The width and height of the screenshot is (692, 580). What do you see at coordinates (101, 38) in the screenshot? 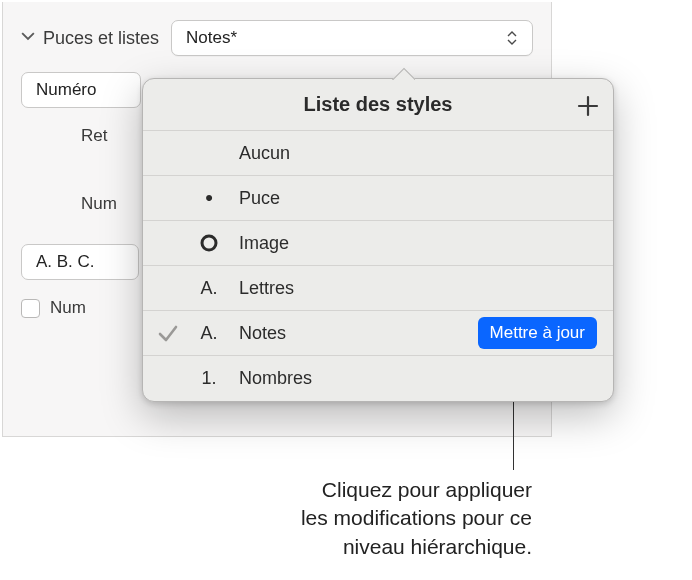
I see `section-title: Puces et listes` at bounding box center [101, 38].